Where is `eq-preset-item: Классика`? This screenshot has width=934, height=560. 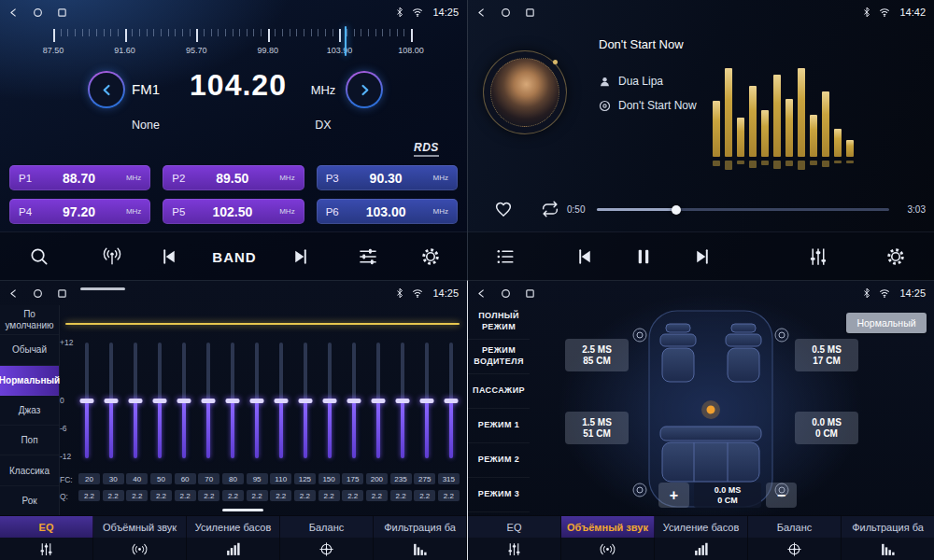 eq-preset-item: Классика is located at coordinates (30, 470).